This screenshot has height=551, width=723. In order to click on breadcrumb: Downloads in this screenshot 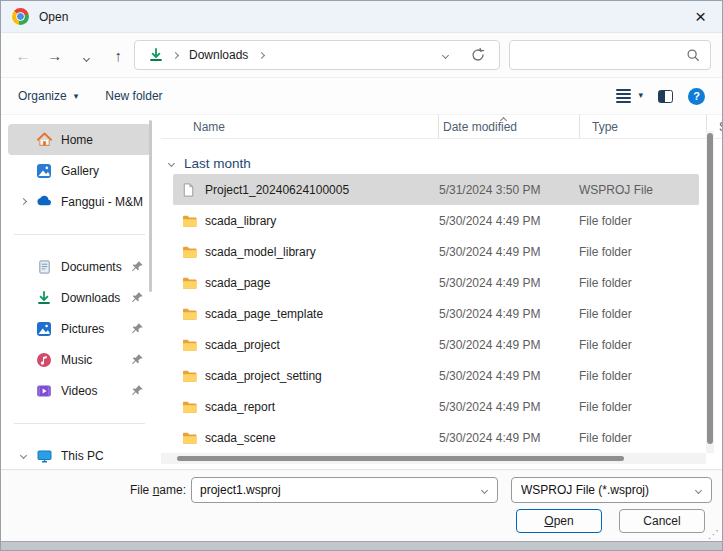, I will do `click(317, 55)`.